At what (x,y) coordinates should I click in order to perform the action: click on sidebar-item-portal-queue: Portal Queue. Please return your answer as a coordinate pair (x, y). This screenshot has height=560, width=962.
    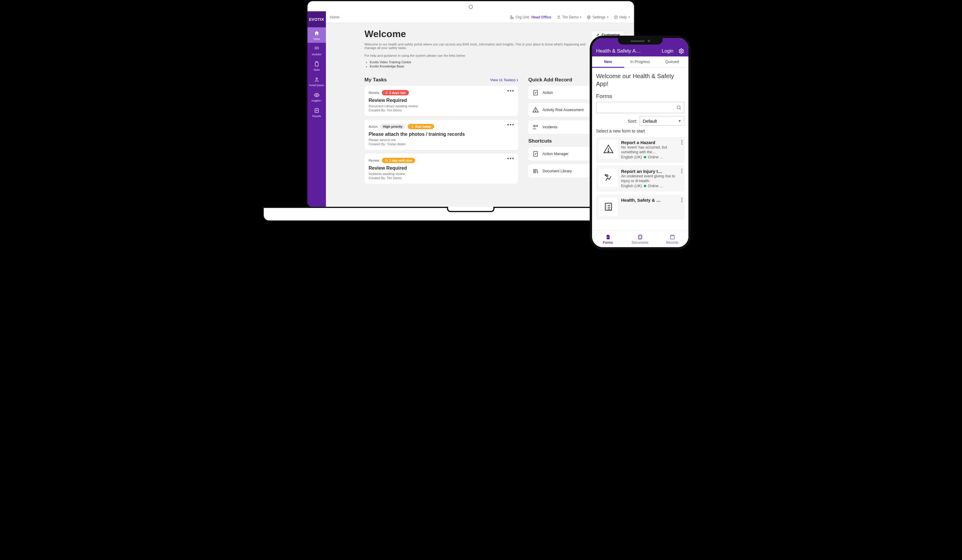
    Looking at the image, I should click on (317, 82).